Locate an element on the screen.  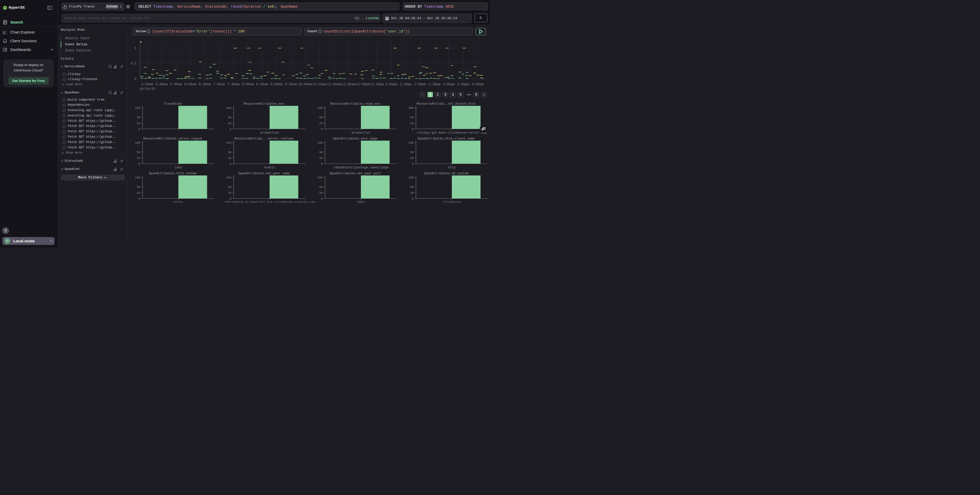
svg-text: 1:30pm is located at coordinates (406, 84).